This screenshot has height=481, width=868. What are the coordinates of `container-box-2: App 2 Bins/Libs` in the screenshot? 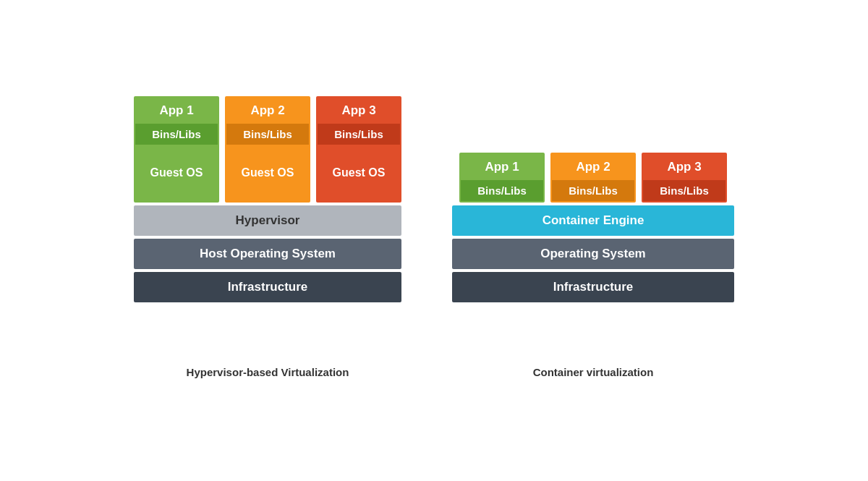 It's located at (593, 178).